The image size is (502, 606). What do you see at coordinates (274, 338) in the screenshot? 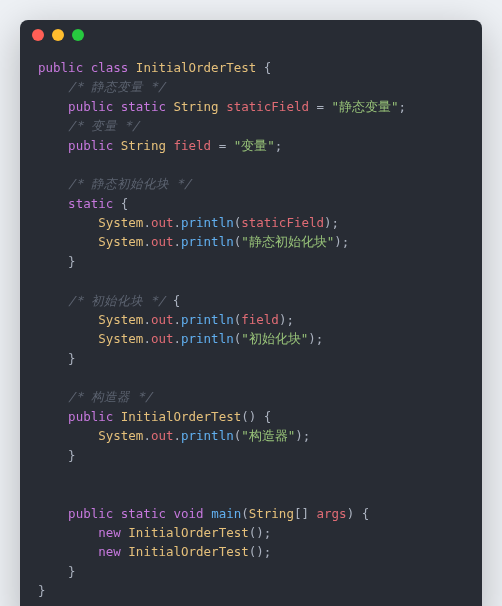
I see `string: "初始化块"` at bounding box center [274, 338].